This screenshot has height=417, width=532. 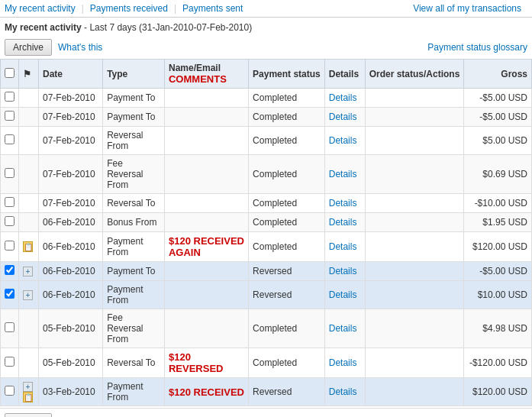 What do you see at coordinates (134, 364) in the screenshot?
I see `row-type: Reversal To` at bounding box center [134, 364].